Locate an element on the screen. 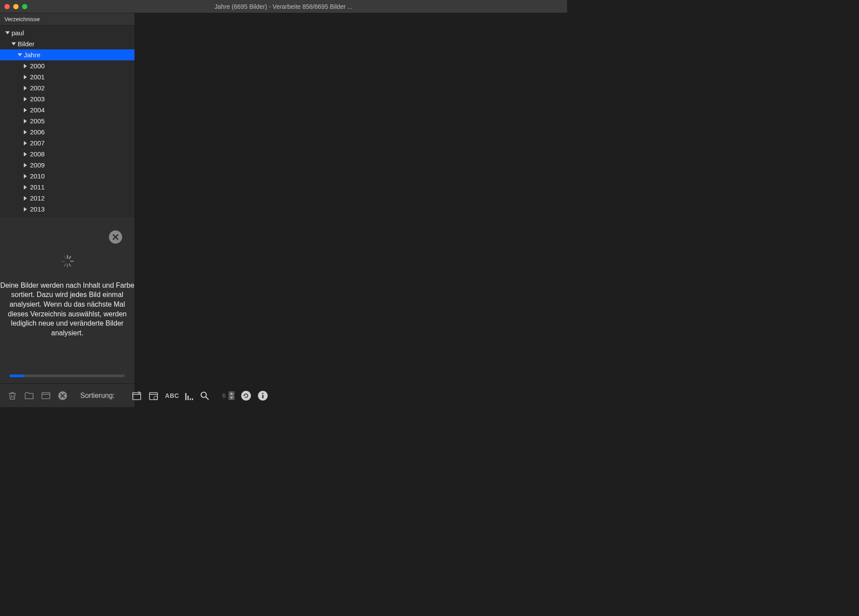 The image size is (859, 616). refresh-icon is located at coordinates (246, 396).